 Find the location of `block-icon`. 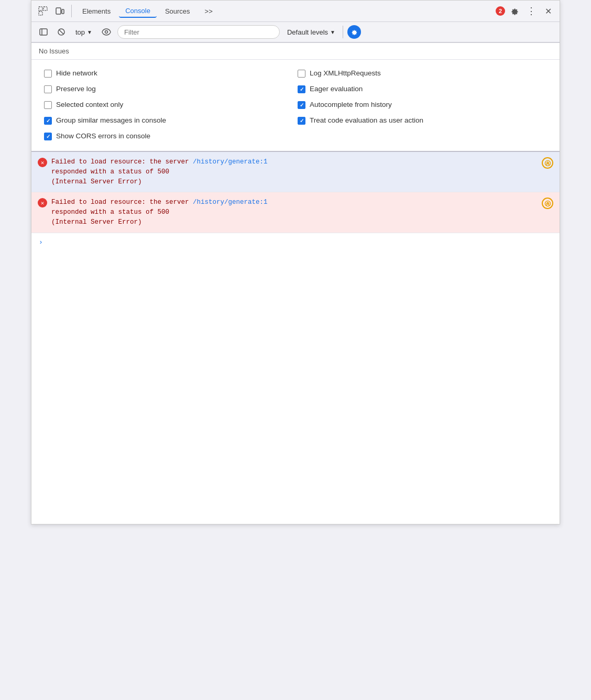

block-icon is located at coordinates (61, 32).